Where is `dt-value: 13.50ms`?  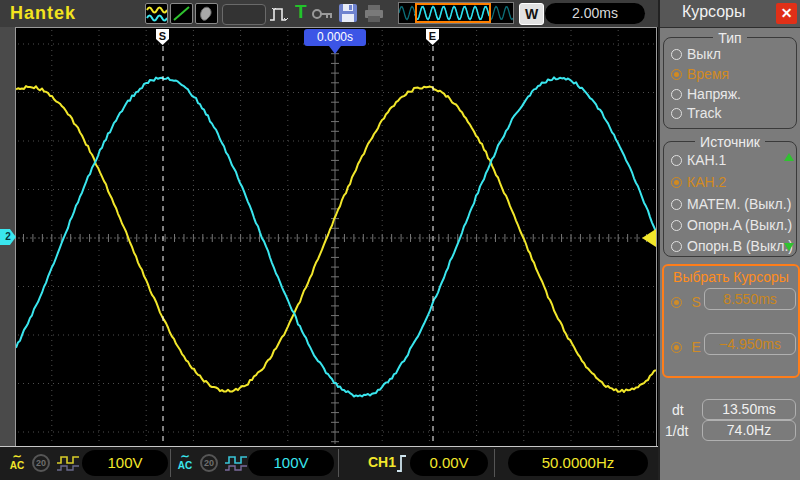
dt-value: 13.50ms is located at coordinates (749, 410).